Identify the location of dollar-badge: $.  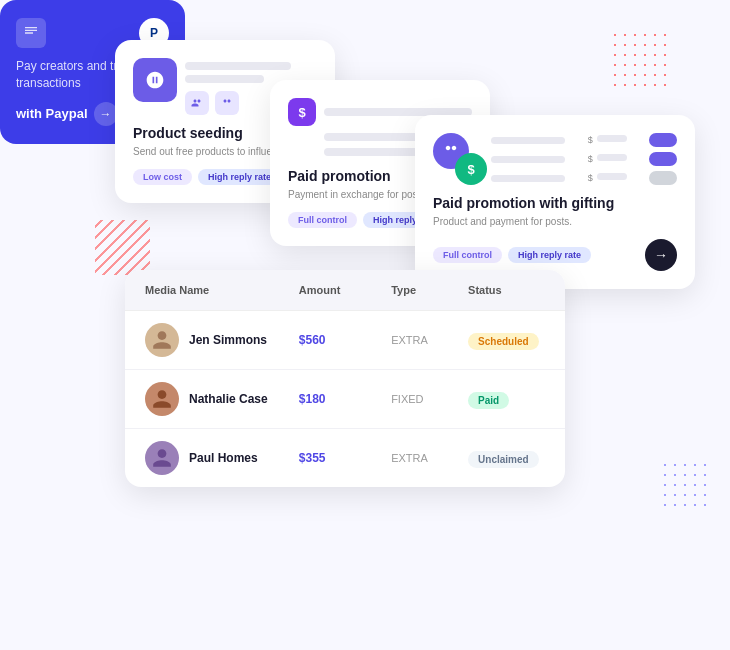
(302, 112).